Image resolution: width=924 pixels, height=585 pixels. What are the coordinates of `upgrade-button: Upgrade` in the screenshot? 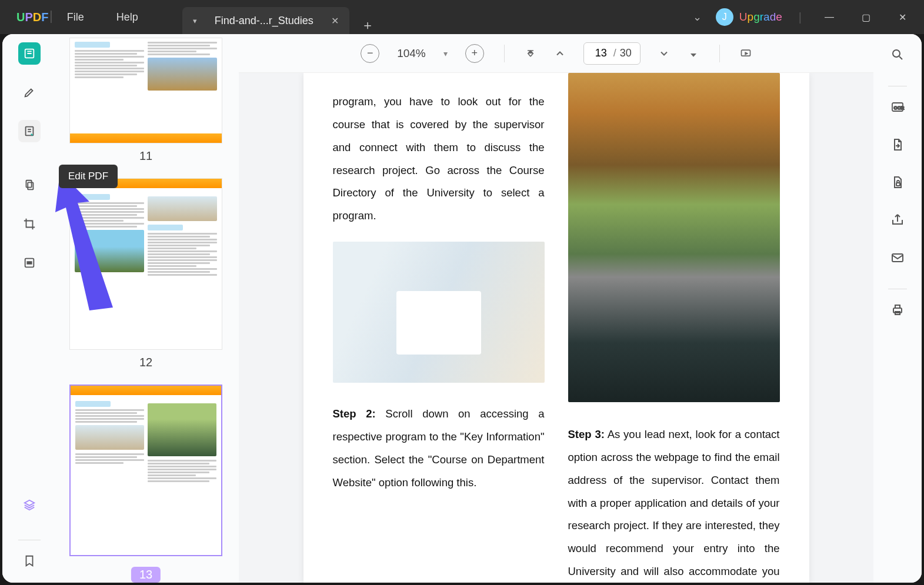 It's located at (761, 17).